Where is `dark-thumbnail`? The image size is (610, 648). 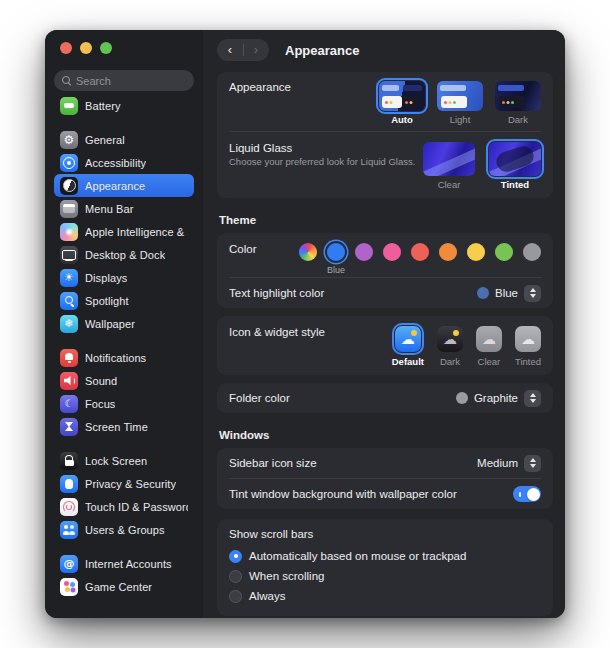 dark-thumbnail is located at coordinates (518, 96).